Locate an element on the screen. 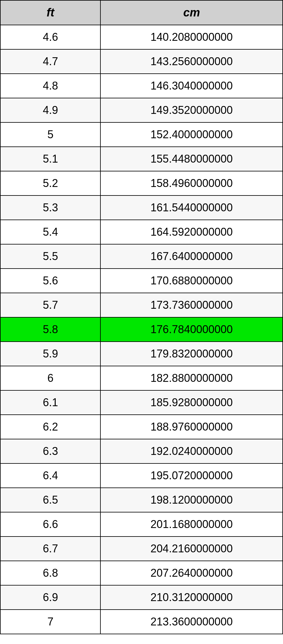 The width and height of the screenshot is (283, 644). cell-ft: 5.9 is located at coordinates (51, 354).